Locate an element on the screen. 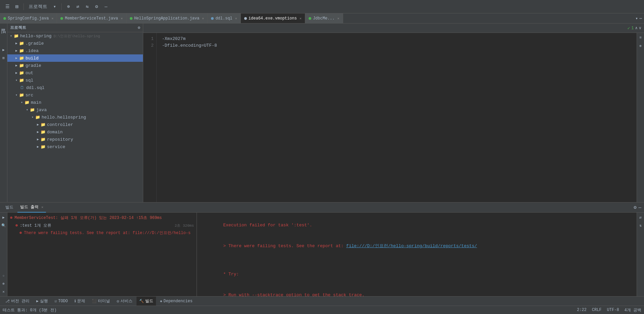 Image resolution: width=644 pixels, height=314 pixels. tree-item-ddl-sql: 🗒 ddl.sql is located at coordinates (75, 88).